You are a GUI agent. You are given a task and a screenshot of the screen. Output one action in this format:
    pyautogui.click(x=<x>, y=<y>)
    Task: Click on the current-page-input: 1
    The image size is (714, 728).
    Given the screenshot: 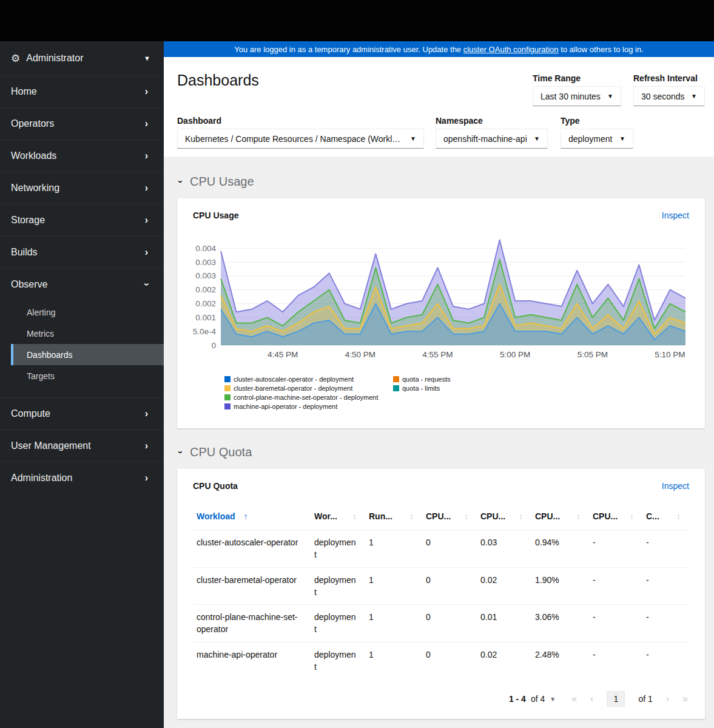 What is the action you would take?
    pyautogui.click(x=616, y=699)
    